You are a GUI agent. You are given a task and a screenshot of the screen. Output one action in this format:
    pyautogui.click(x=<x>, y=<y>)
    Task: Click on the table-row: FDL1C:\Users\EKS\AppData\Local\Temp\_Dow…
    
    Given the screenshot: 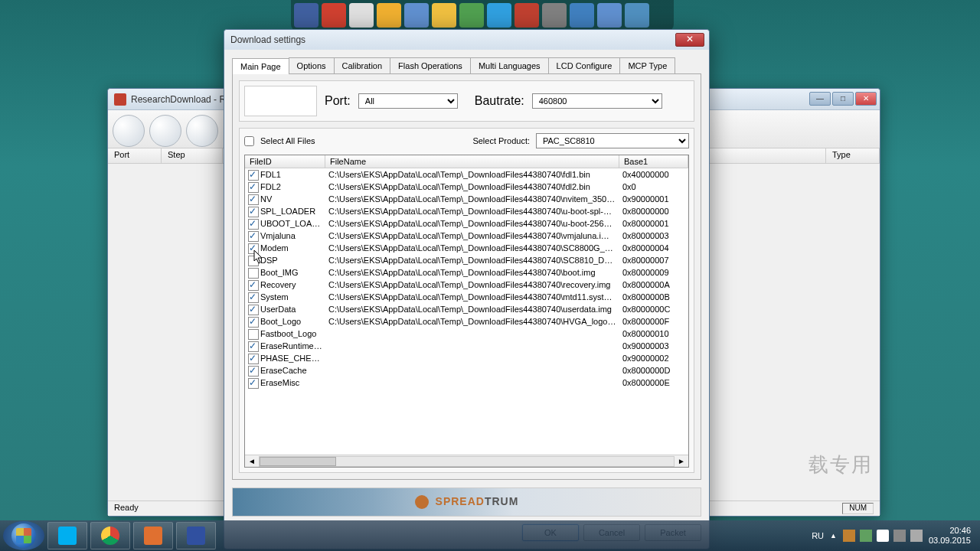 What is the action you would take?
    pyautogui.click(x=467, y=174)
    